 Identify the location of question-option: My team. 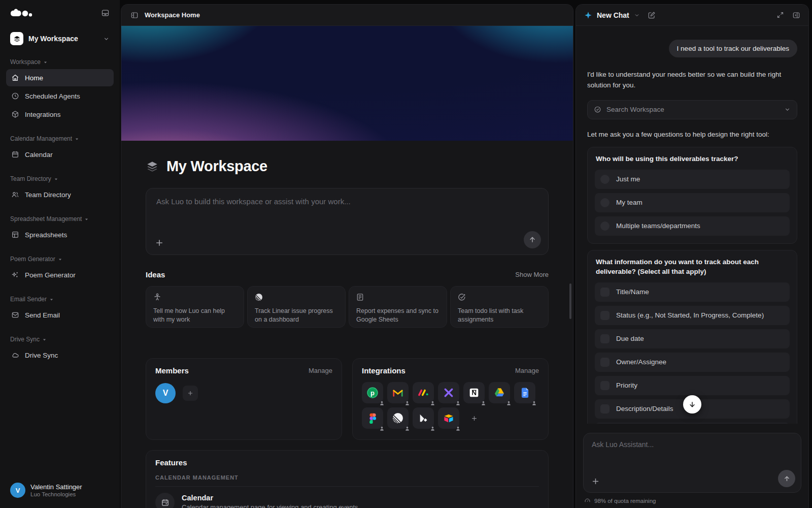
(692, 203).